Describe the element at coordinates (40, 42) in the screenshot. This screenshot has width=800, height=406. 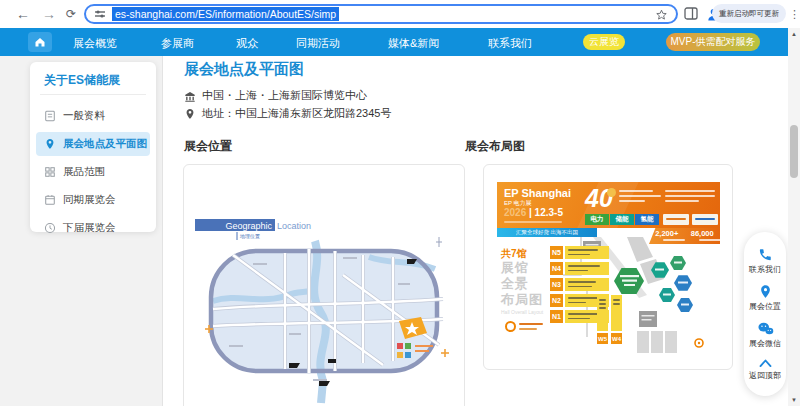
I see `home-icon` at that location.